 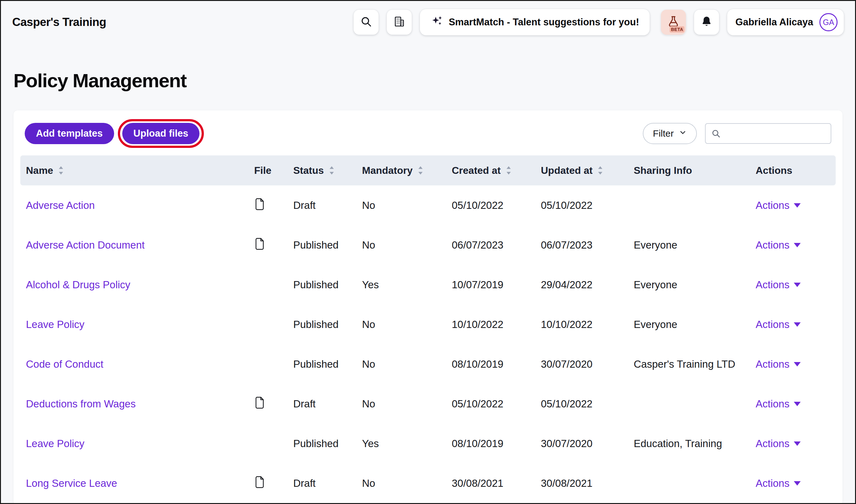 What do you see at coordinates (677, 29) in the screenshot?
I see `beta-badge: BETA` at bounding box center [677, 29].